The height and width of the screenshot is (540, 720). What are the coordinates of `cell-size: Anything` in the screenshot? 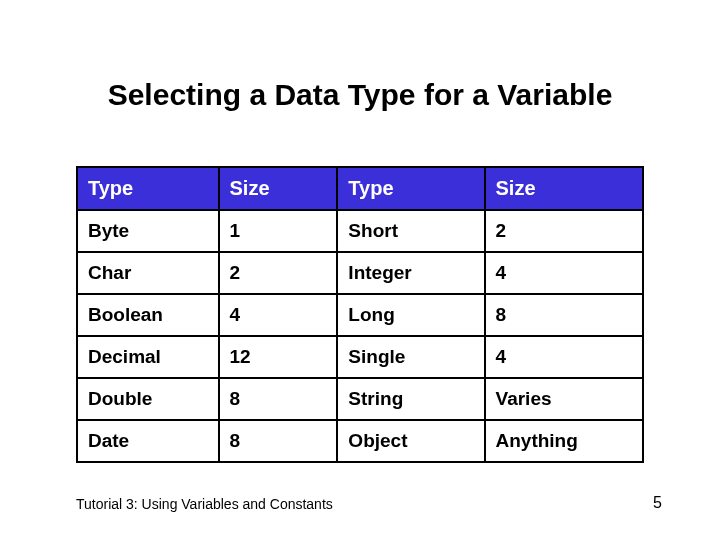 It's located at (564, 441).